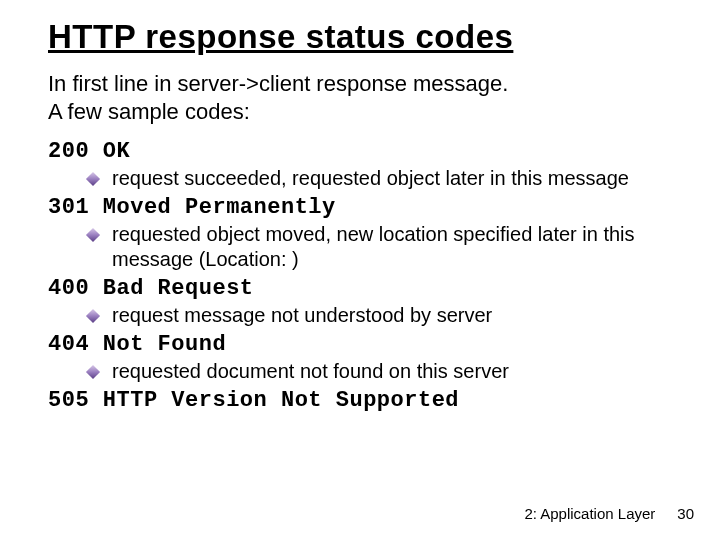 The height and width of the screenshot is (540, 720). What do you see at coordinates (364, 400) in the screenshot?
I see `status-code: 505 HTTP Version Not Supported` at bounding box center [364, 400].